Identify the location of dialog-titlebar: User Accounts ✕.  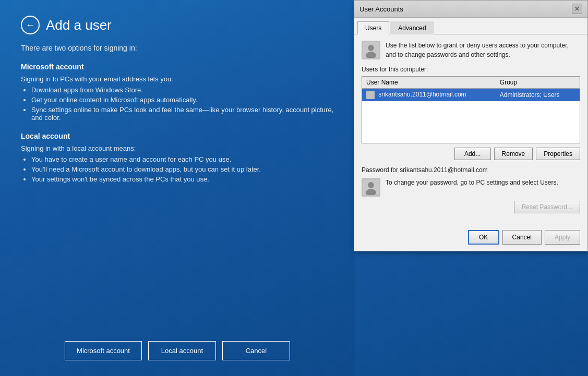
(471, 9).